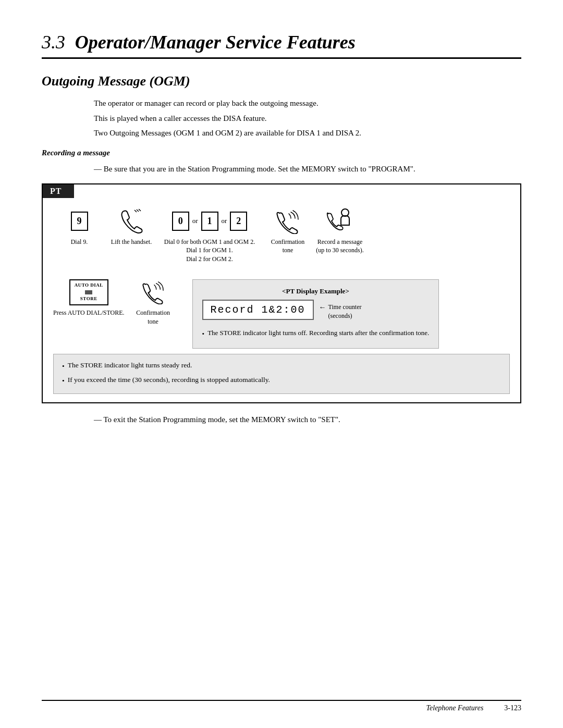 The image size is (563, 728). What do you see at coordinates (308, 119) in the screenshot?
I see `intro-line-2: This is played when a caller accesses th…` at bounding box center [308, 119].